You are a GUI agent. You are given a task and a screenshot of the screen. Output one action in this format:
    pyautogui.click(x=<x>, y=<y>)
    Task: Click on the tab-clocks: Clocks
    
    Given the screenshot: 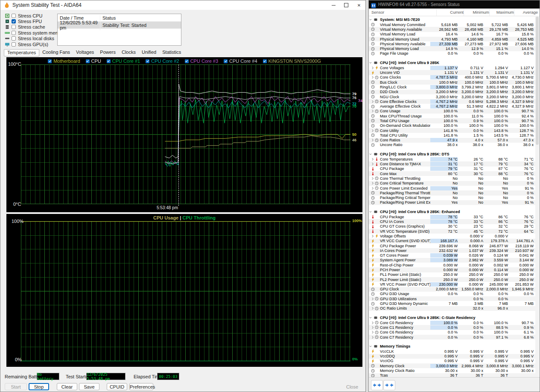 What is the action you would take?
    pyautogui.click(x=129, y=53)
    